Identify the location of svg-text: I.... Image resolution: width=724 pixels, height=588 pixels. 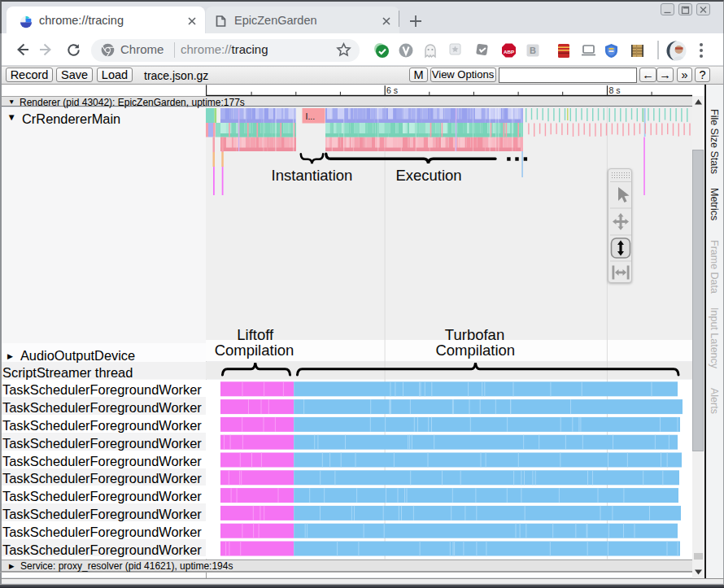
(311, 116).